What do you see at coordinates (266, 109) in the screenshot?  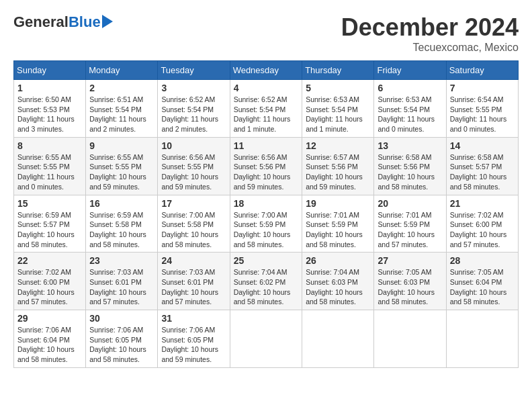 I see `calendar-week-row: 1Sunrise: 6:50 AMSunset: 5:53 PMDaylight…` at bounding box center [266, 109].